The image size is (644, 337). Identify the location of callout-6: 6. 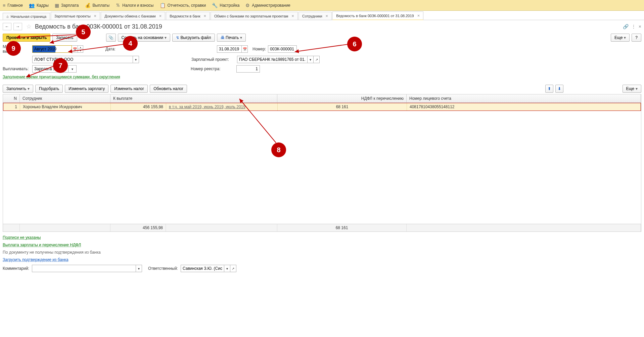
(355, 44).